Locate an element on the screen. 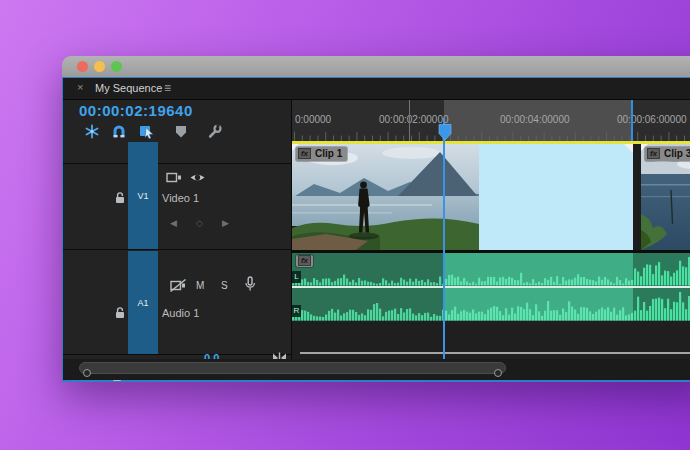  audio-output-disabled-icon is located at coordinates (178, 286).